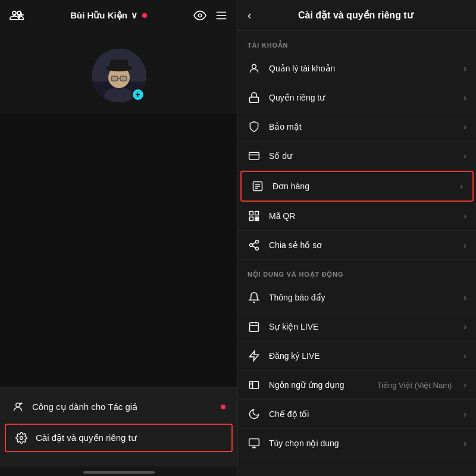 This screenshot has height=476, width=476. I want to click on settings-item-content-pref: Tùy chọn nội dung ›, so click(357, 444).